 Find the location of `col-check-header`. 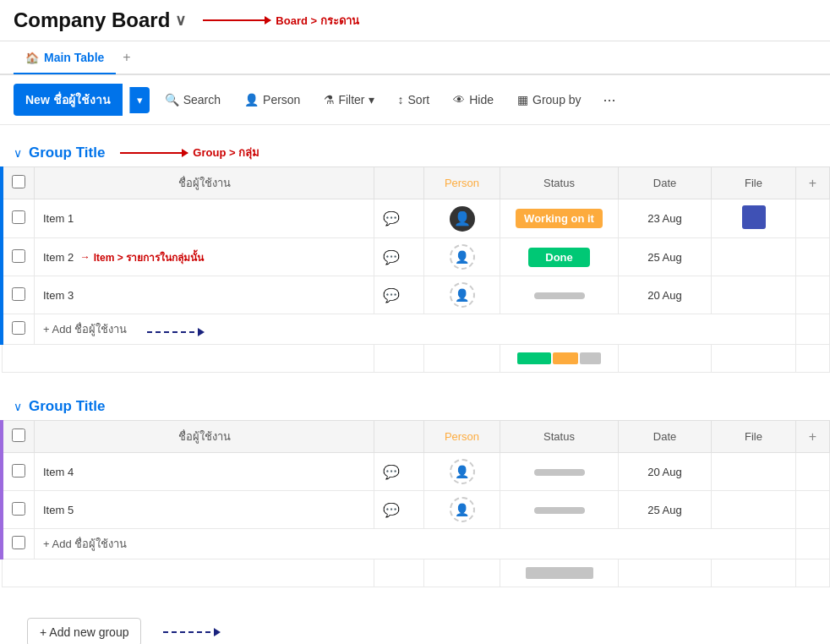

col-check-header is located at coordinates (19, 183).